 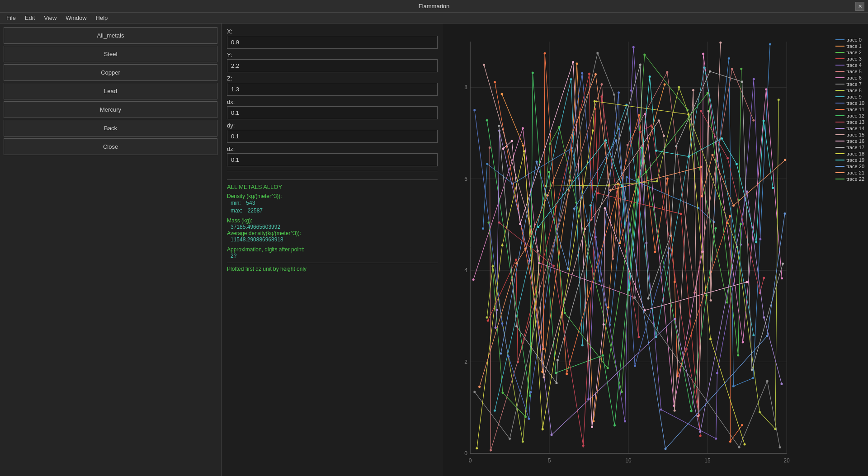 I want to click on menubar: File Edit View Window Help, so click(x=434, y=18).